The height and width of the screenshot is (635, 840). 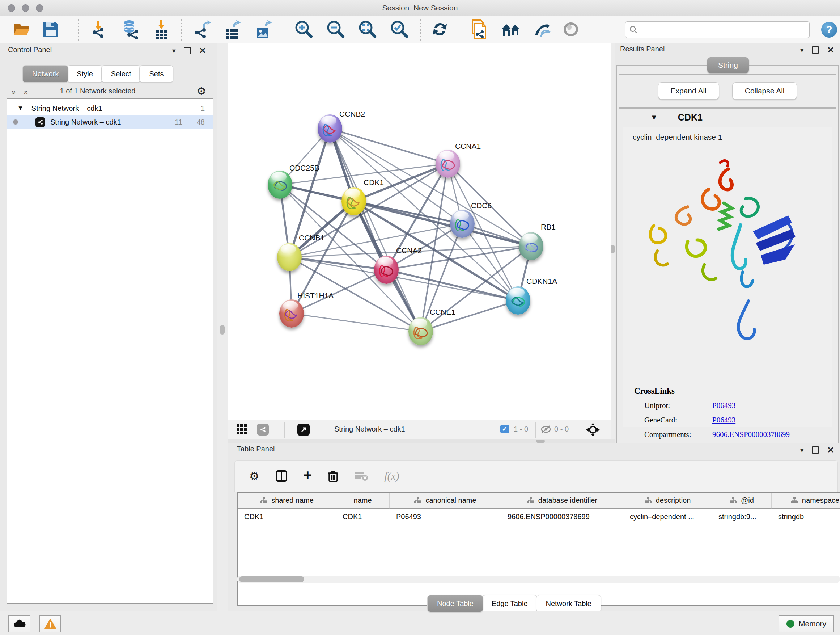 I want to click on node-CCNB1, so click(x=289, y=257).